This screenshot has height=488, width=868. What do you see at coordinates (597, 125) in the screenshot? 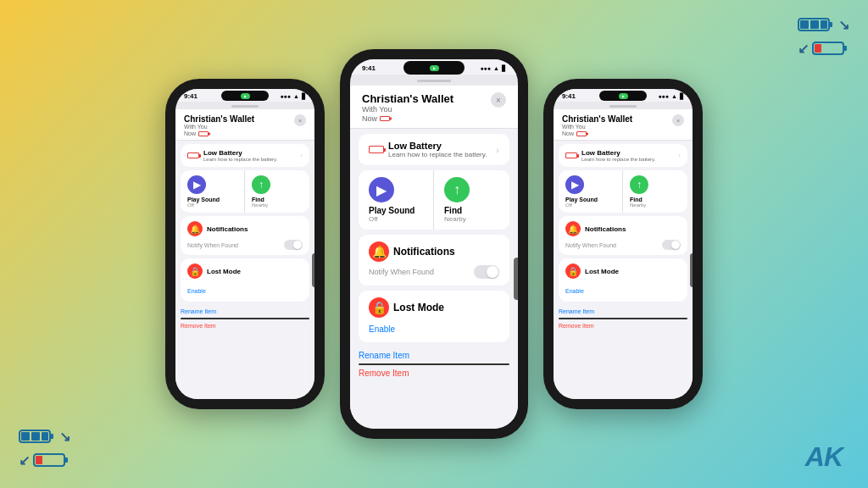
I see `sheet-title-block-right: Christian's Wallet With You Now` at bounding box center [597, 125].